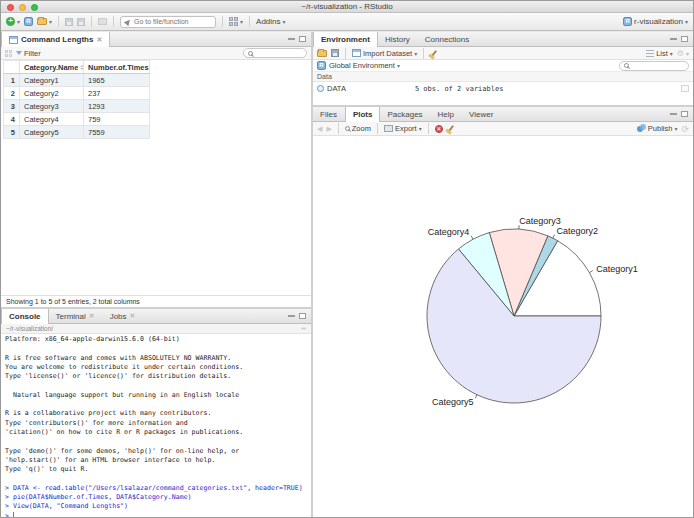 This screenshot has width=694, height=518. Describe the element at coordinates (102, 22) in the screenshot. I see `print-button` at that location.